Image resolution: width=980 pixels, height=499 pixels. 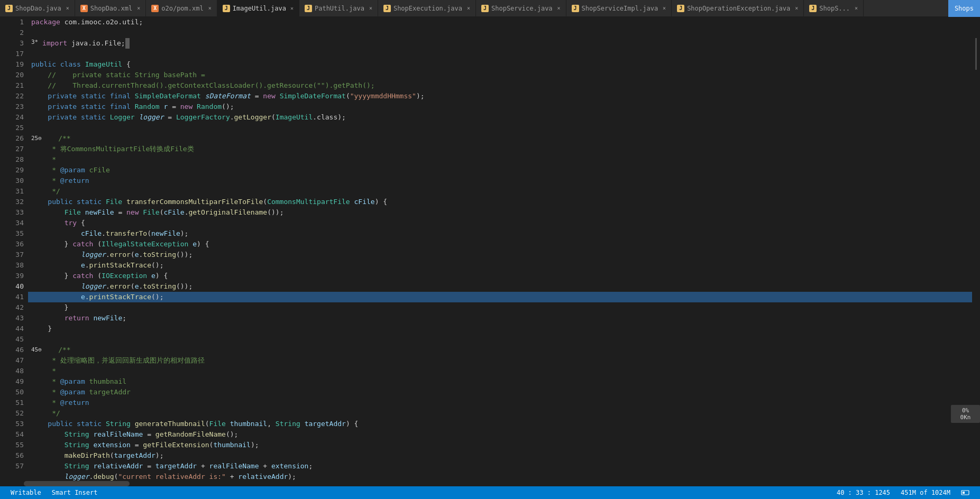 I want to click on code-line-52: public static String generateThumbnail(F…, so click(x=504, y=424).